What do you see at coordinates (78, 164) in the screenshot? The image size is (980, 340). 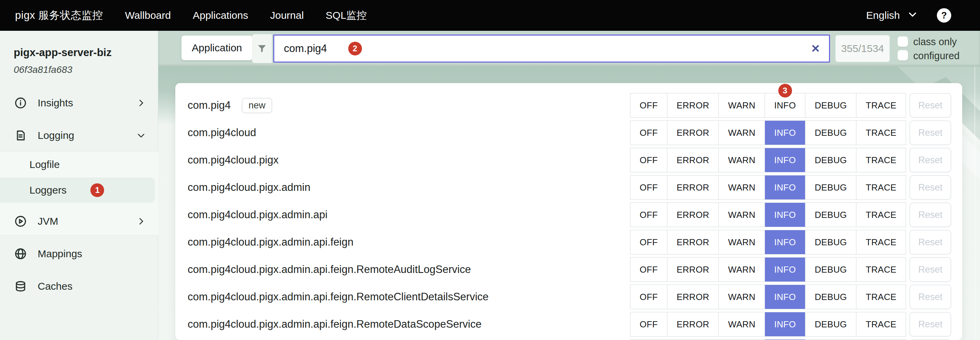 I see `sidebar-item-logfile: Logfile` at bounding box center [78, 164].